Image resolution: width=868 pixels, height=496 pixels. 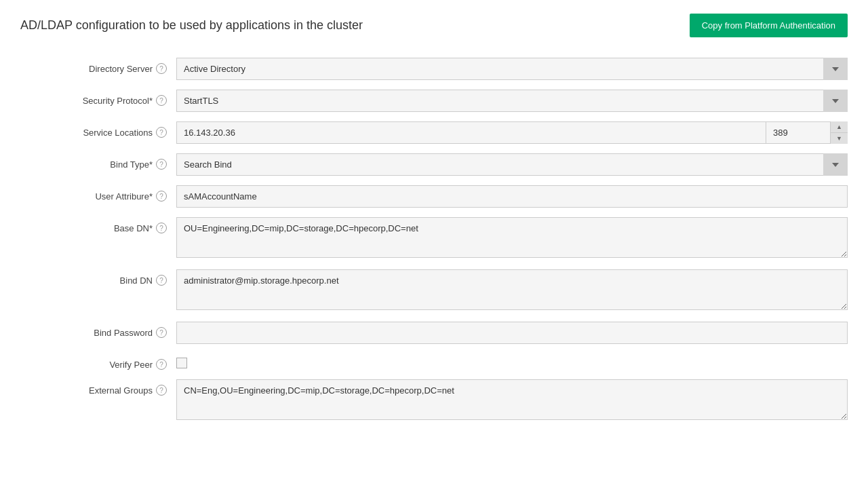 I want to click on directory-server-select: Active DirectoryOpenLDAPOther, so click(x=512, y=69).